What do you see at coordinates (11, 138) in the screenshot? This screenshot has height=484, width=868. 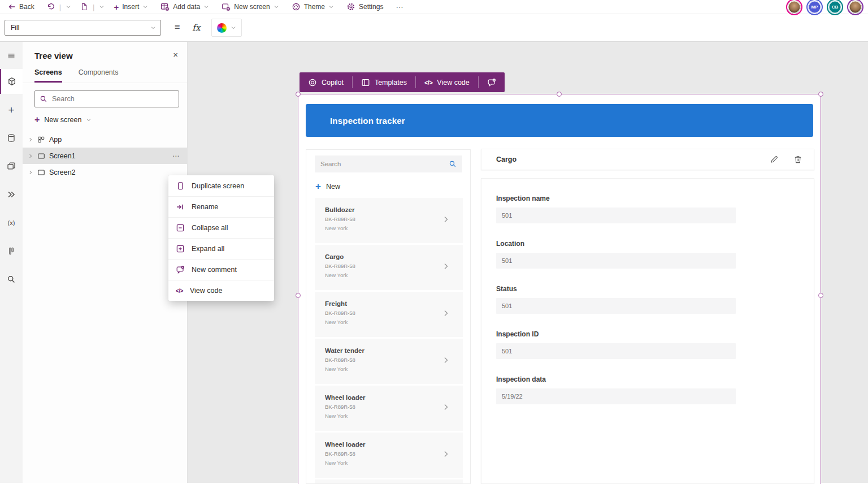 I see `rail-data-button` at bounding box center [11, 138].